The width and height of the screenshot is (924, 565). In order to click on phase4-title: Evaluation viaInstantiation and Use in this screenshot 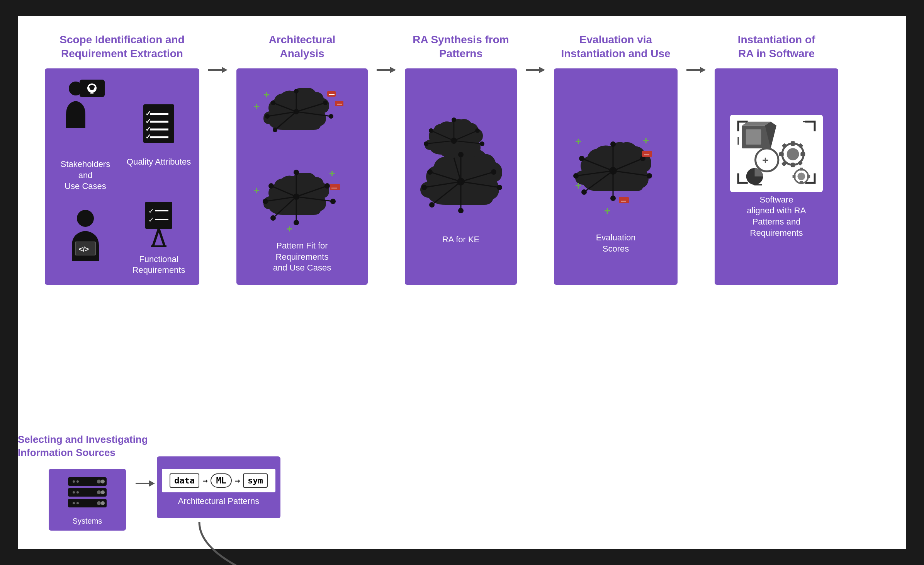, I will do `click(616, 47)`.